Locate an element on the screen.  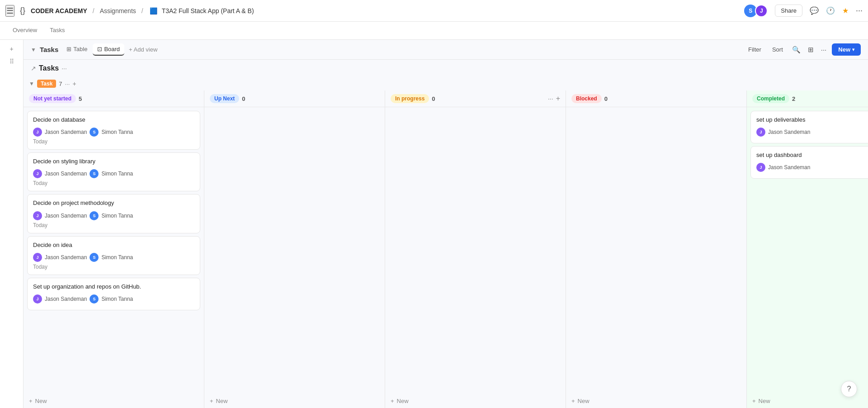
new-item-not-started: + New is located at coordinates (114, 401).